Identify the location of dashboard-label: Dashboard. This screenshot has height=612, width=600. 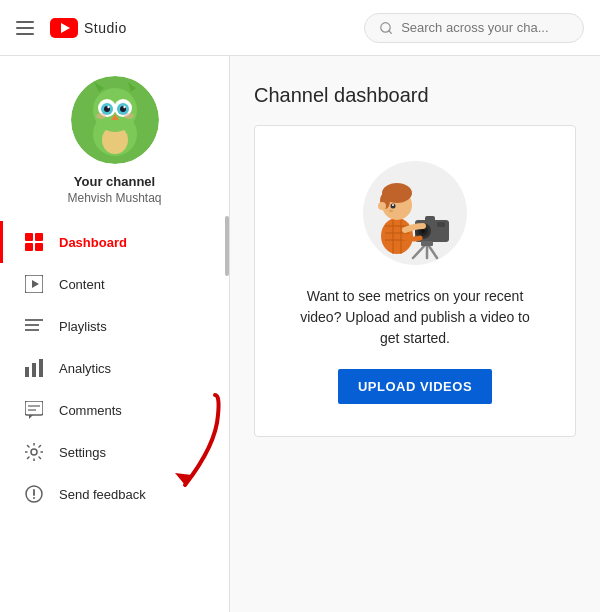
(93, 242).